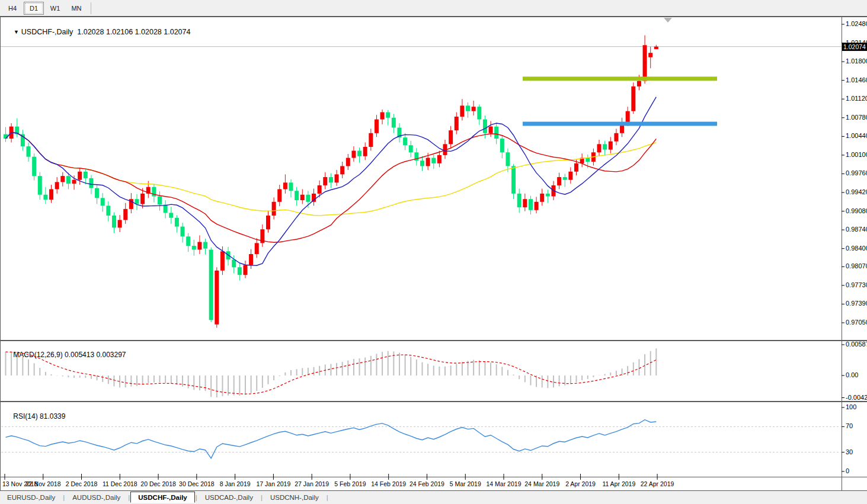 Image resolution: width=867 pixels, height=504 pixels. Describe the element at coordinates (855, 47) in the screenshot. I see `current-price-badge: 1.02074` at that location.